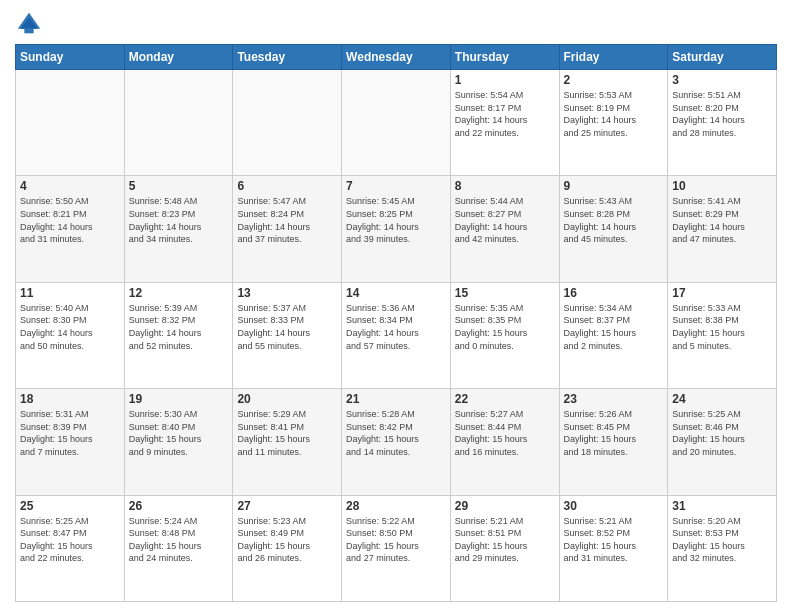 This screenshot has height=612, width=792. What do you see at coordinates (614, 293) in the screenshot?
I see `day-number: 16` at bounding box center [614, 293].